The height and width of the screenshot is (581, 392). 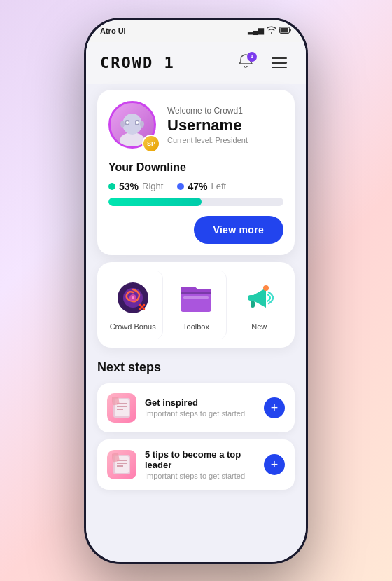 I want to click on username: Username, so click(x=225, y=125).